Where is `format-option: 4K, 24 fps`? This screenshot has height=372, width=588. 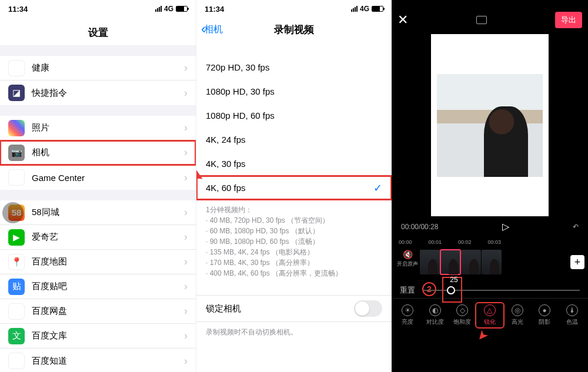 format-option: 4K, 24 fps is located at coordinates (294, 140).